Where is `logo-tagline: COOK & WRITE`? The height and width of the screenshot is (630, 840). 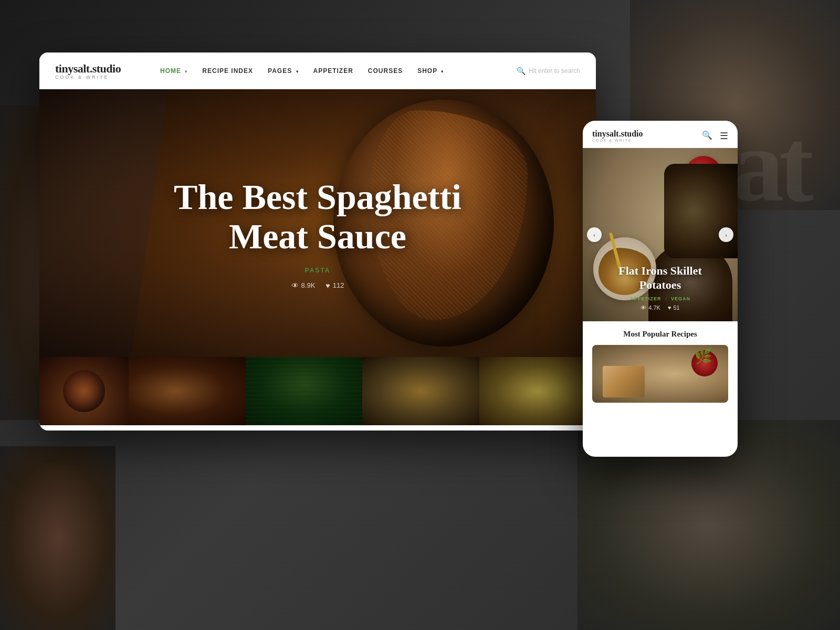 logo-tagline: COOK & WRITE is located at coordinates (82, 77).